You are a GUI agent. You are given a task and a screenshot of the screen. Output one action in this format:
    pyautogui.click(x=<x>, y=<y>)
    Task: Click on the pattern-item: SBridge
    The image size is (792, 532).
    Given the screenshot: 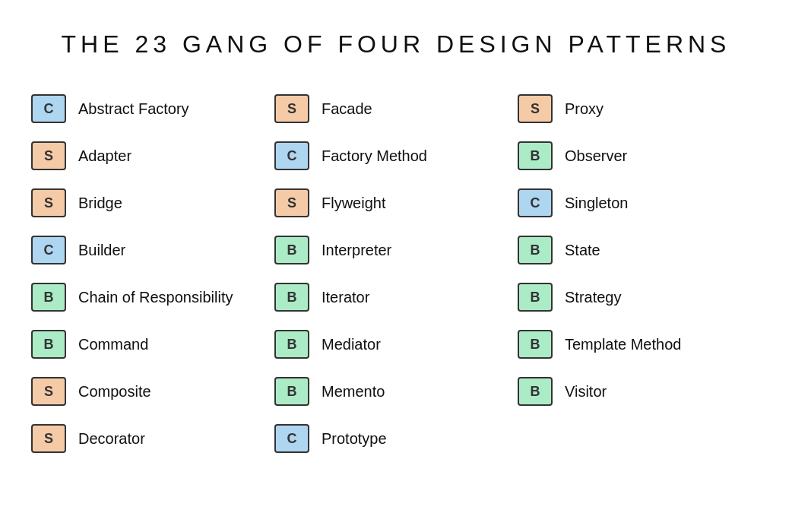 What is the action you would take?
    pyautogui.click(x=153, y=203)
    